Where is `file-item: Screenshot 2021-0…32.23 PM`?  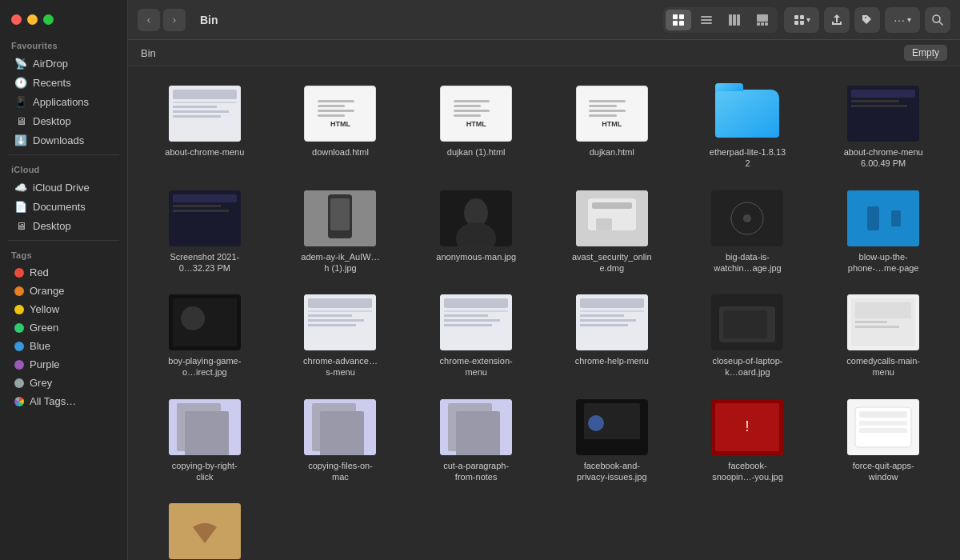 file-item: Screenshot 2021-0…32.23 PM is located at coordinates (205, 232).